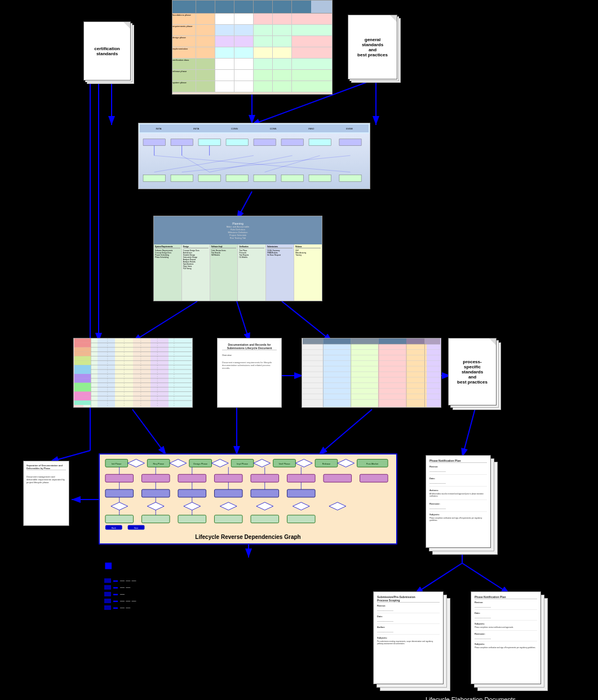 This screenshot has width=598, height=700. What do you see at coordinates (47, 494) in the screenshot?
I see `small-doc-left: Separation of Documentation and Delivera…` at bounding box center [47, 494].